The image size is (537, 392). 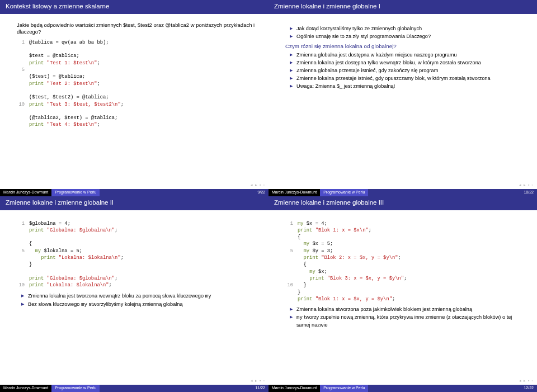 I want to click on footer-page: 11/22, so click(x=184, y=388).